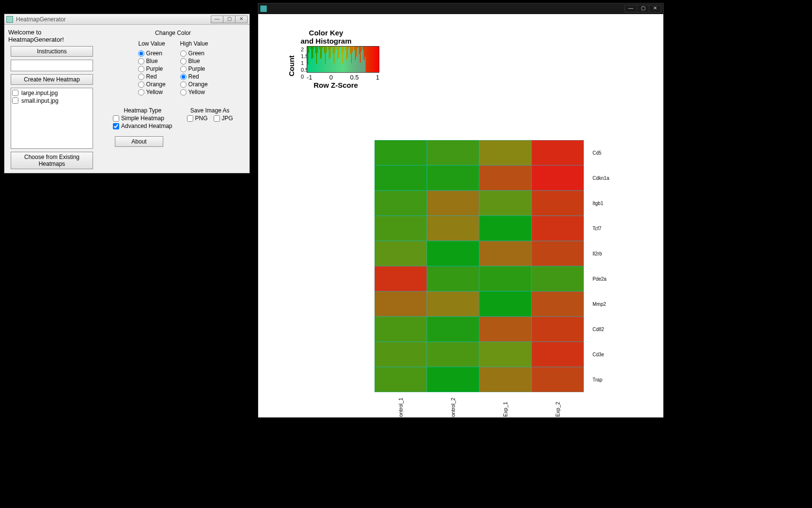 The image size is (812, 508). I want to click on heatmap-col-label: Control_2, so click(453, 409).